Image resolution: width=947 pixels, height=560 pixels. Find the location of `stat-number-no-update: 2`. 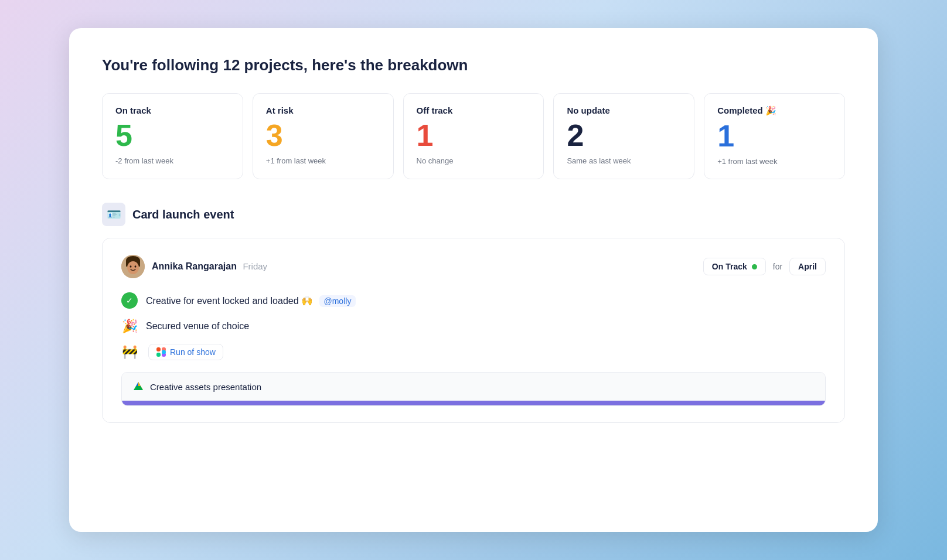

stat-number-no-update: 2 is located at coordinates (624, 135).